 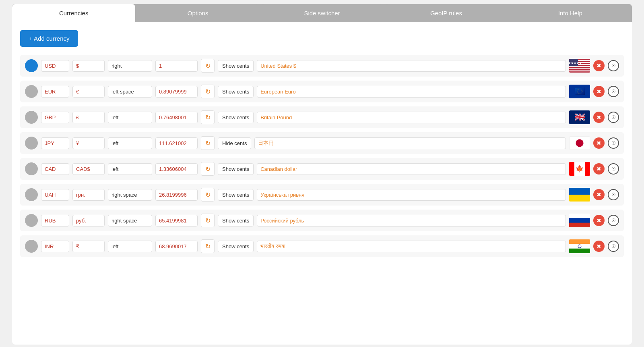 I want to click on tab-options: Options, so click(x=198, y=13).